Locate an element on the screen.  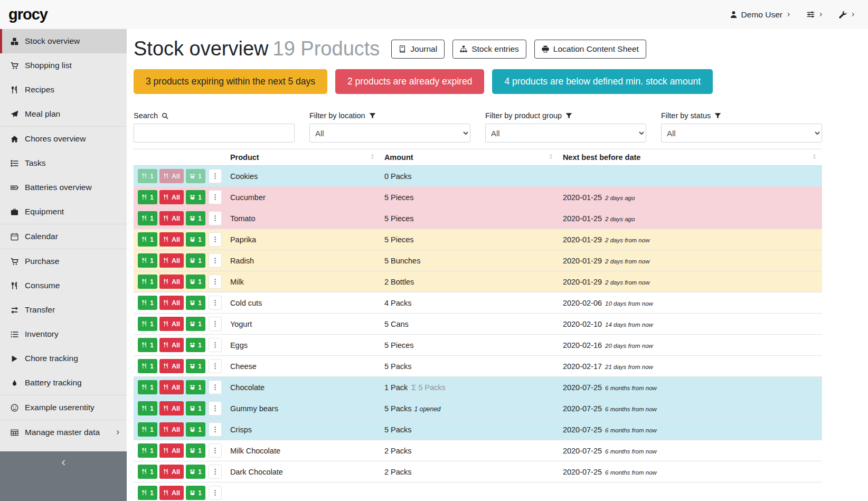
sidebar-item-equipment: Equipment is located at coordinates (63, 212).